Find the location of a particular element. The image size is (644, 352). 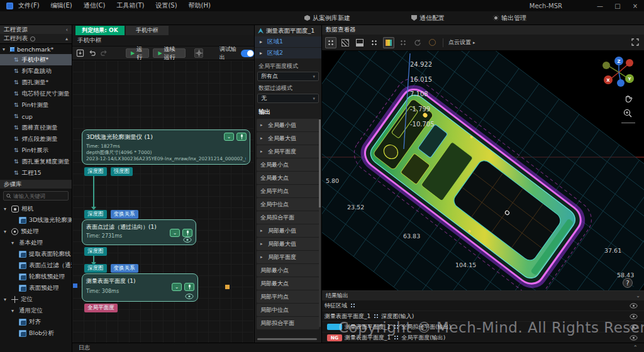

output-list-item: ▸ 局部平面度 is located at coordinates (288, 257).